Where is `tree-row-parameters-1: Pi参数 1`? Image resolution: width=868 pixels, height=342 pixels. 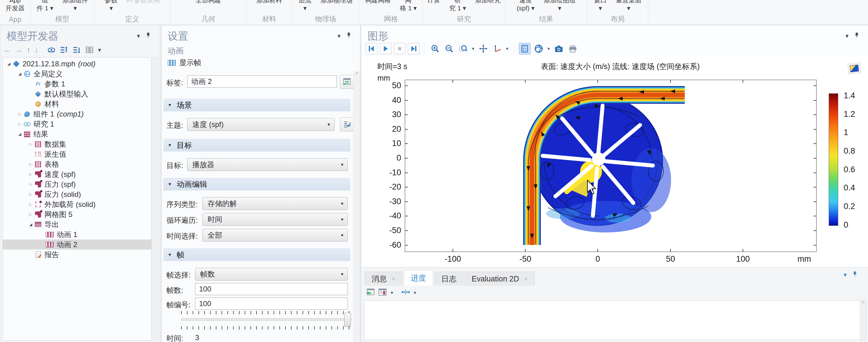 tree-row-parameters-1: Pi参数 1 is located at coordinates (77, 84).